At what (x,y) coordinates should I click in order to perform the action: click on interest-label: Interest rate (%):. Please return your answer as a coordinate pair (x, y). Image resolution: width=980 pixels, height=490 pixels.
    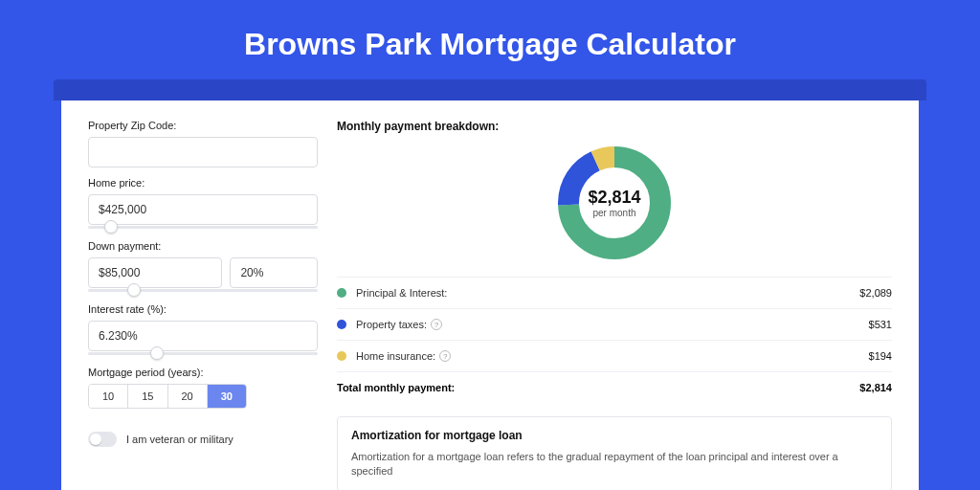
    Looking at the image, I should click on (203, 309).